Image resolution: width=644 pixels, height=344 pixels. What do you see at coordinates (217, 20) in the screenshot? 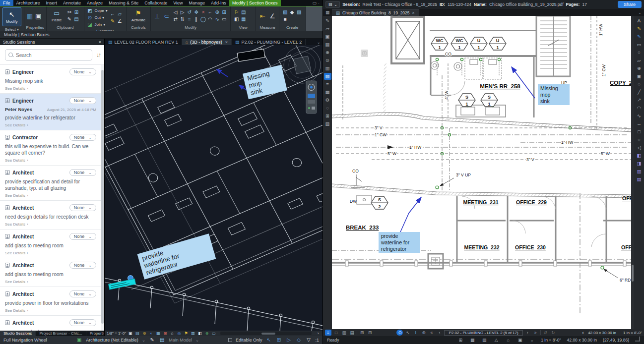
I see `spline-icon: ∿` at bounding box center [217, 20].